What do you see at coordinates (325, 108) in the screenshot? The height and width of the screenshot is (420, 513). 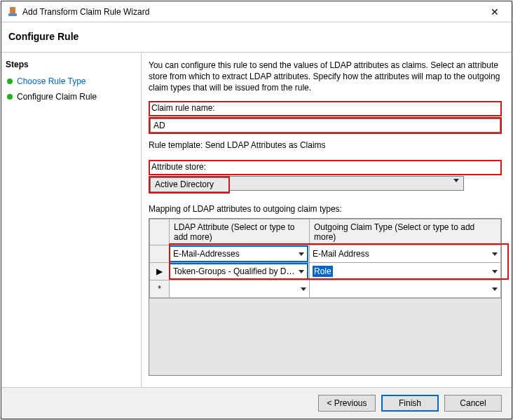 I see `claim-rule-name-label: Claim rule name:` at bounding box center [325, 108].